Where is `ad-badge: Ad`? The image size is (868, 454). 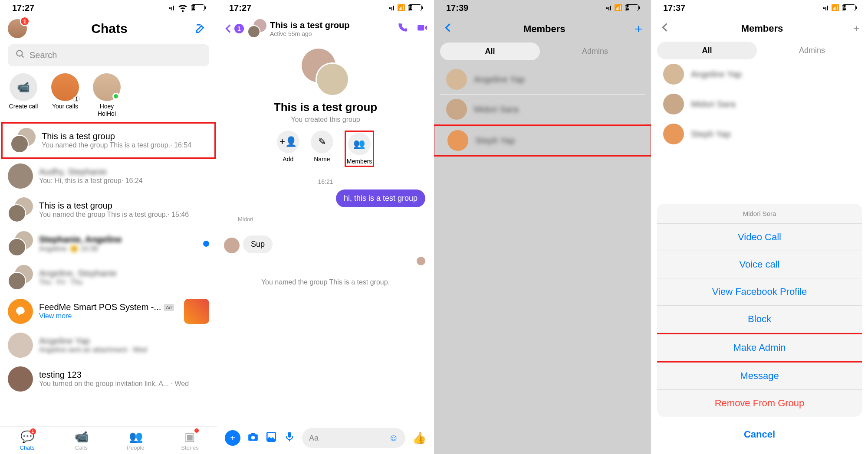 ad-badge: Ad is located at coordinates (168, 307).